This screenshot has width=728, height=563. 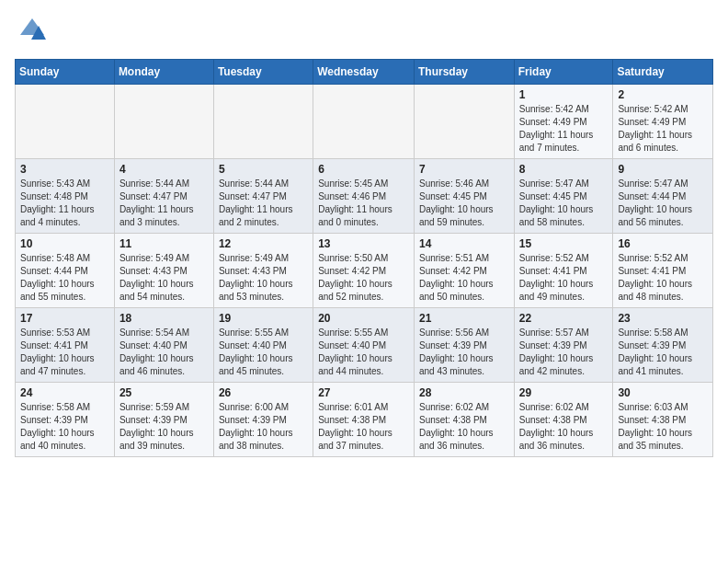 I want to click on day-number: 21, so click(x=464, y=318).